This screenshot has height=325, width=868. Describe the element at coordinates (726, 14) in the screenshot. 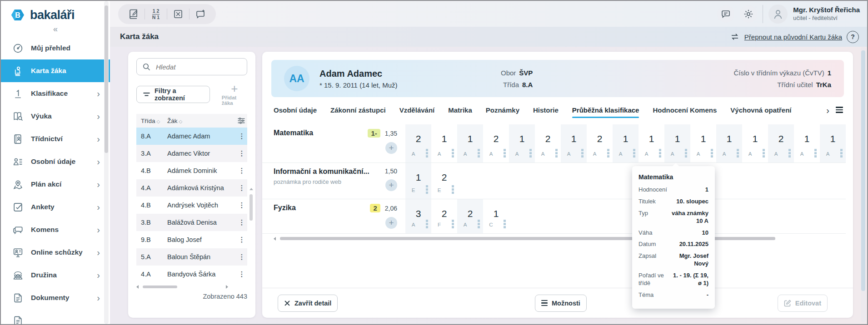

I see `messages-button` at that location.